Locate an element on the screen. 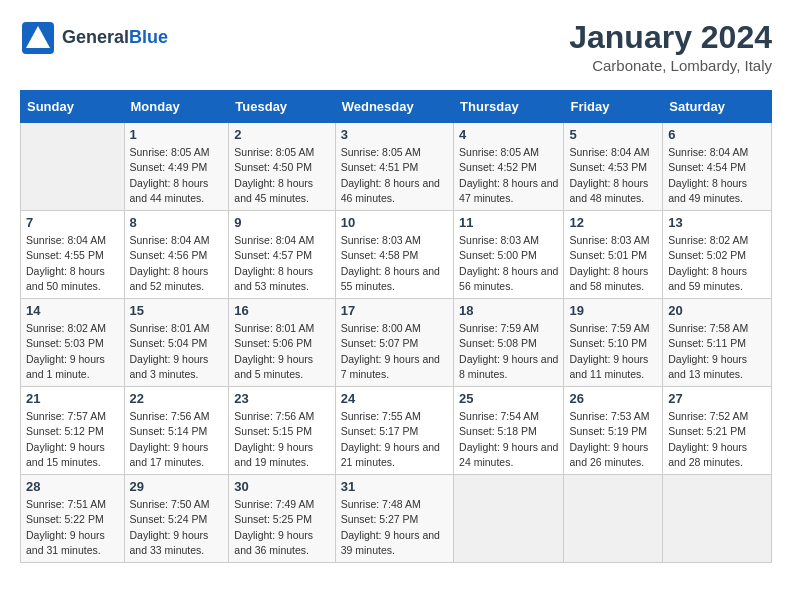 The image size is (792, 612). day-number: 25 is located at coordinates (508, 398).